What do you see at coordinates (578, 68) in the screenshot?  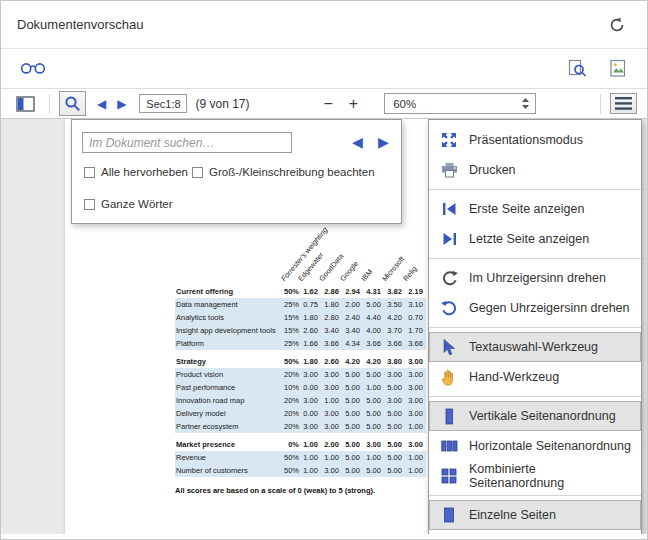 I see `zoom-document-button` at bounding box center [578, 68].